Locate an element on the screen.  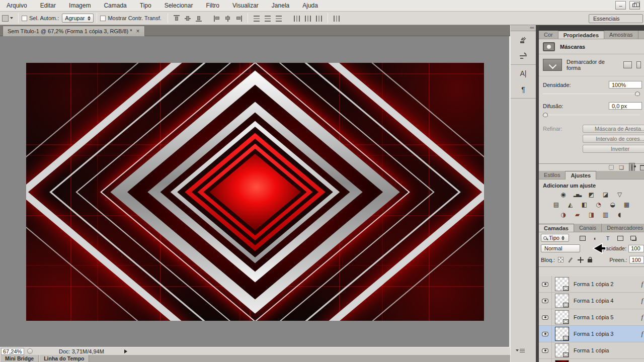
invert-icon: ◑ is located at coordinates (564, 215).